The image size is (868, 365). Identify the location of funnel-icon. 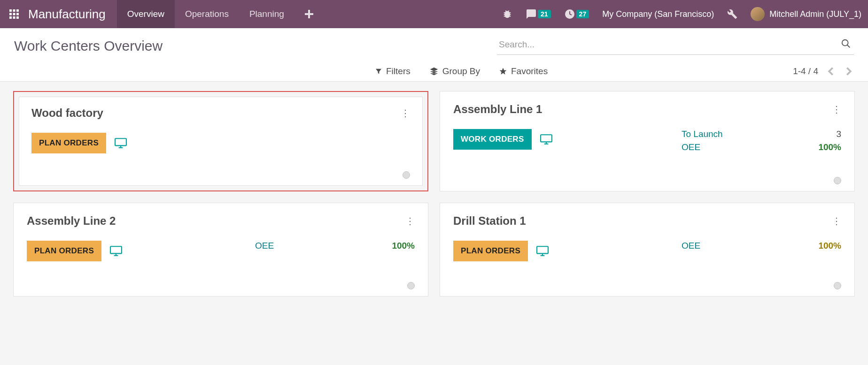
(379, 71).